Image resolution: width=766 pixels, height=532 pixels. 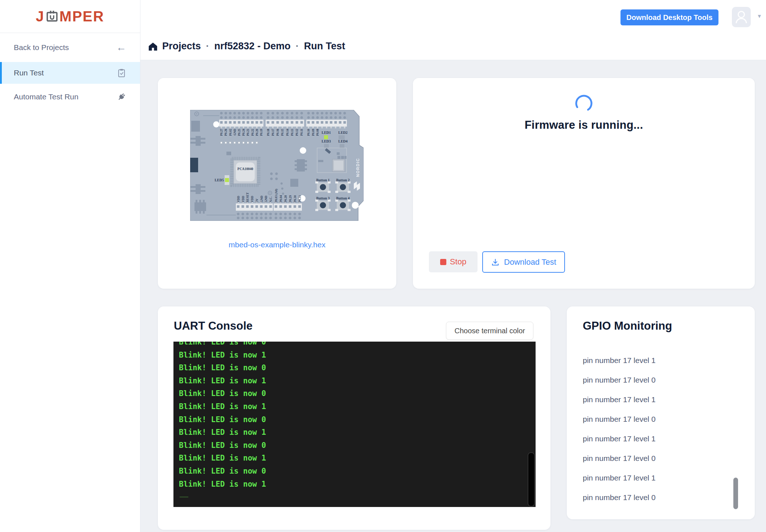 I want to click on pin-label: P0.10, so click(x=308, y=132).